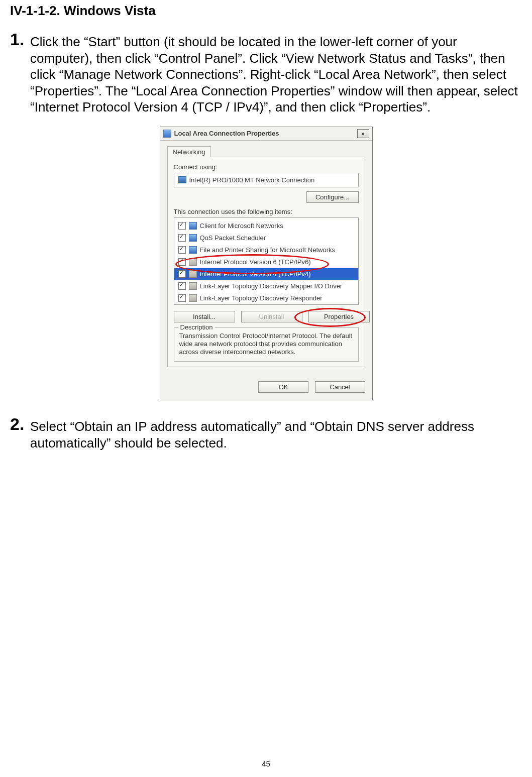 The height and width of the screenshot is (777, 532). I want to click on list-item-label: Internet Protocol Version 4 (TCP/IPv4), so click(255, 274).